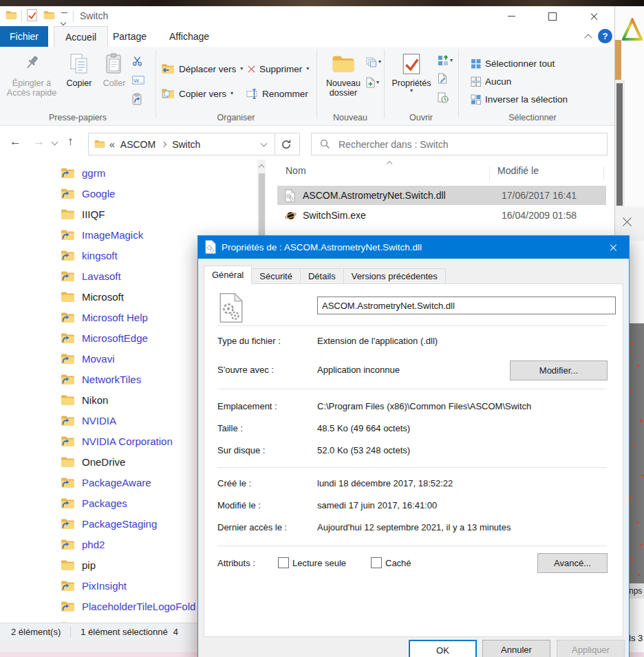  I want to click on pin-to-quick-access-button: Épingler à Accès rapide, so click(32, 74).